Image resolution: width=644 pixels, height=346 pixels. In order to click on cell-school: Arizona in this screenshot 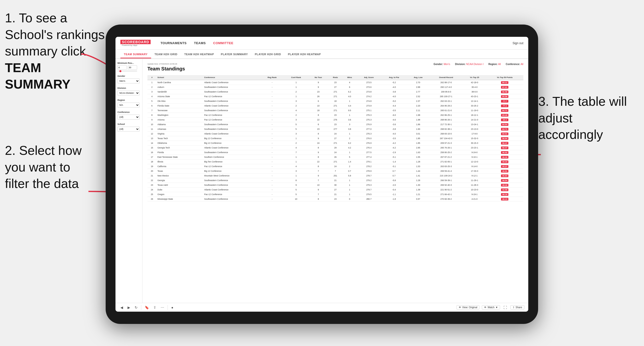, I will do `click(180, 120)`.